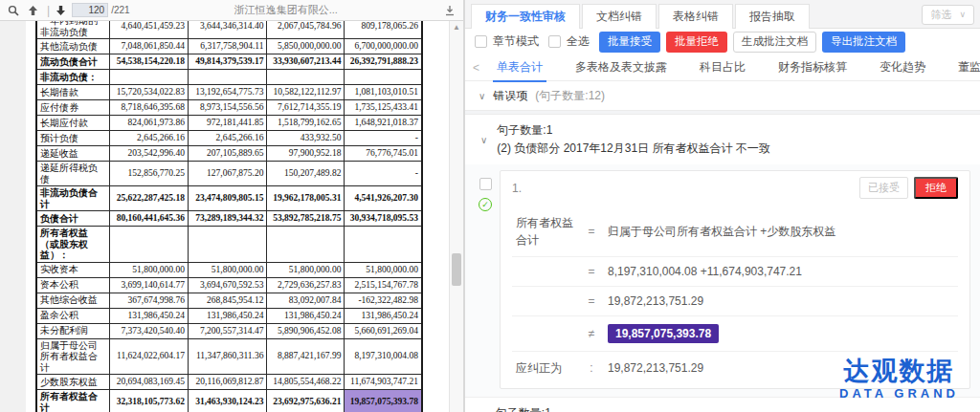 Image resolution: width=980 pixels, height=412 pixels. I want to click on value-cell: 54,538,154,220.18, so click(148, 62).